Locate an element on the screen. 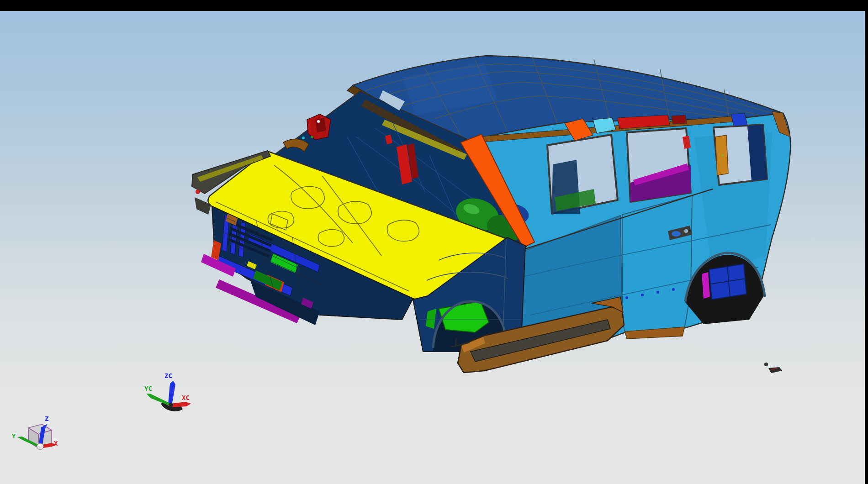 The height and width of the screenshot is (484, 868). view-x-label: X is located at coordinates (56, 443).